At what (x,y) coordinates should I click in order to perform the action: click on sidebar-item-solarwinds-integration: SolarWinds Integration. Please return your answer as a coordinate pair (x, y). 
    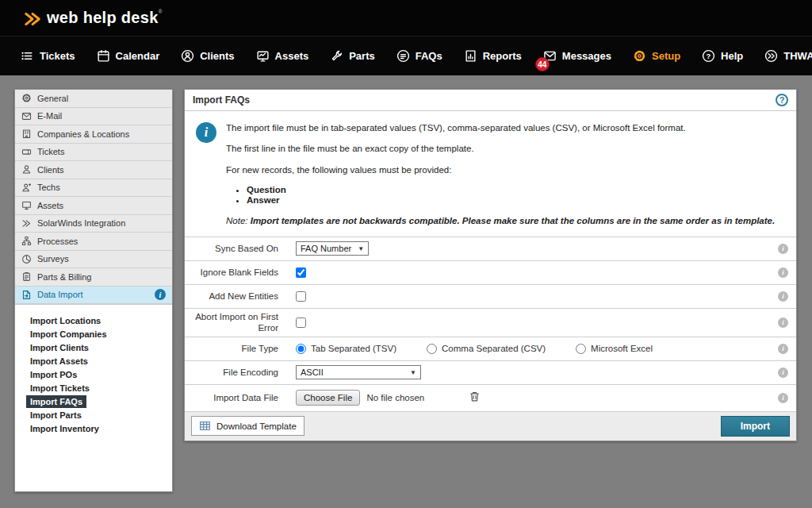
    Looking at the image, I should click on (94, 224).